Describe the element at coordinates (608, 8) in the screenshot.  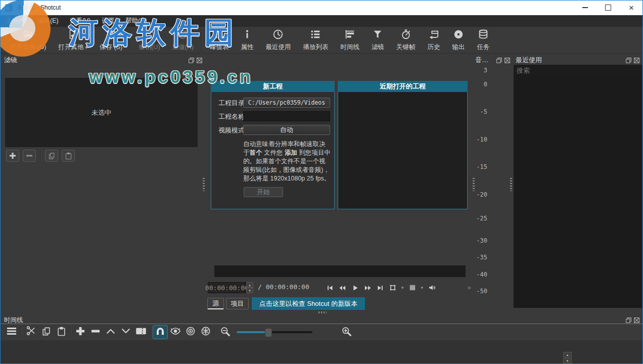
I see `maximize-button` at that location.